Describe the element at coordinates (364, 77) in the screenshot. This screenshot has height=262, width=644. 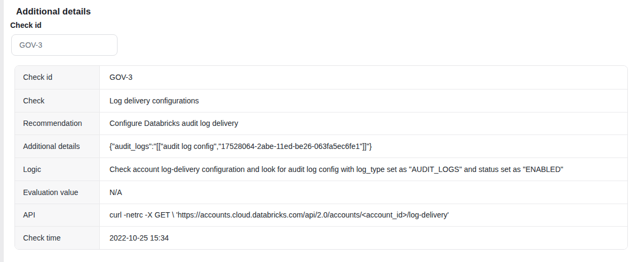
I see `row-value: GOV-3` at that location.